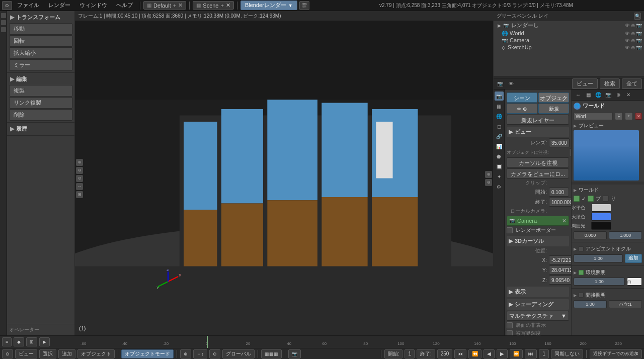  Describe the element at coordinates (627, 47) in the screenshot. I see `eye-icon-4: 👁` at that location.